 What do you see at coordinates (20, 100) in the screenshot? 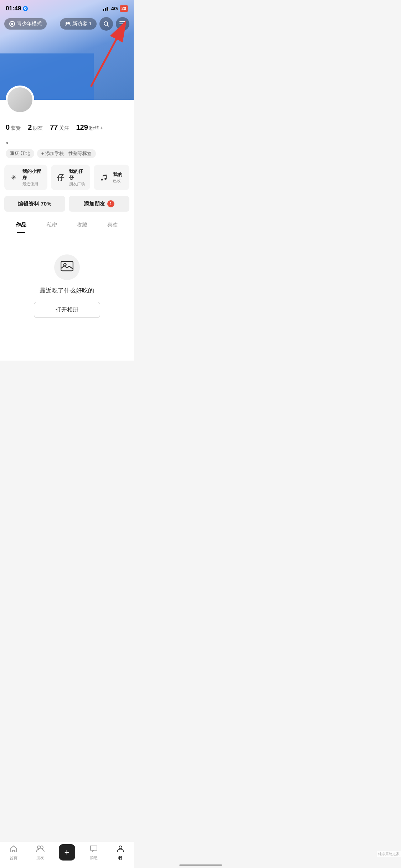
I see `avatar` at bounding box center [20, 100].